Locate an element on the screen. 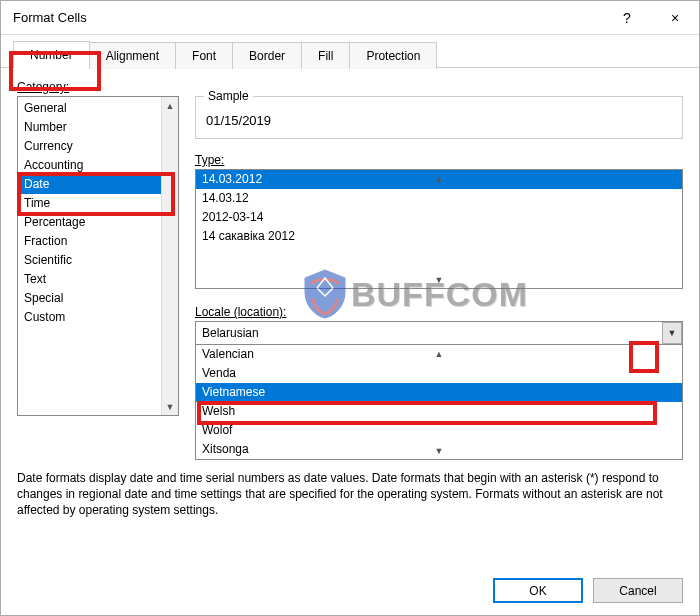  list-item: 14.03.12 is located at coordinates (439, 198).